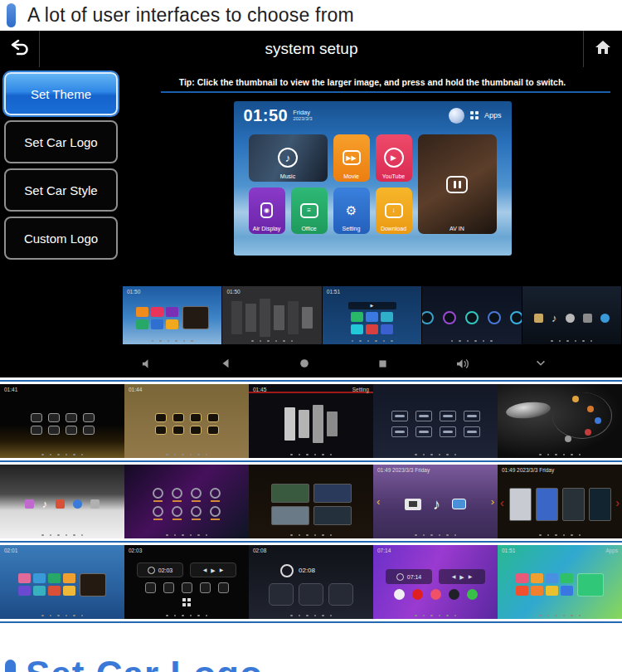 This screenshot has height=672, width=622. Describe the element at coordinates (311, 15) in the screenshot. I see `page-header: A lot of user interfaces to choose from` at that location.